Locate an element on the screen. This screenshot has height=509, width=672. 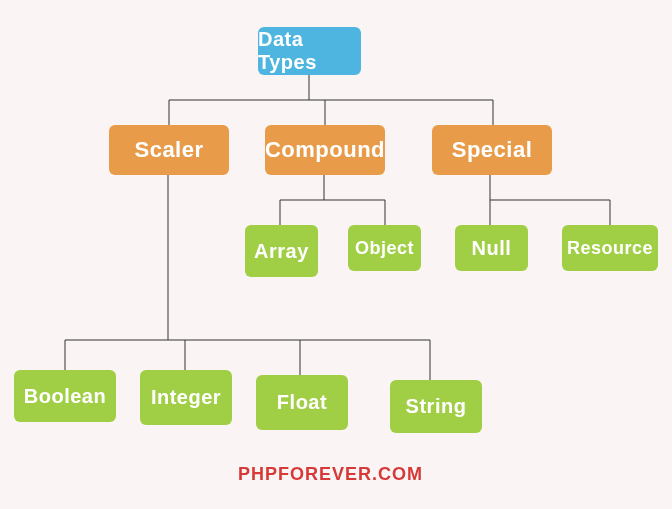
node-compound: Compound is located at coordinates (325, 150).